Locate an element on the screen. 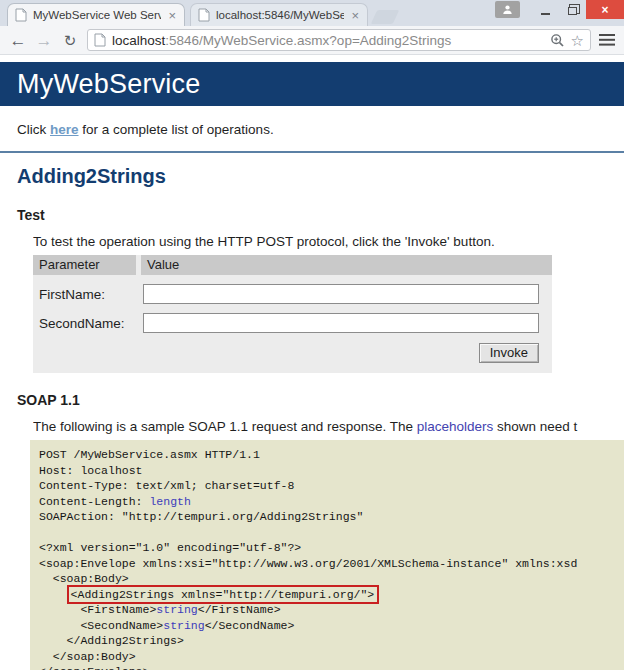  service-title: MyWebService is located at coordinates (108, 84).